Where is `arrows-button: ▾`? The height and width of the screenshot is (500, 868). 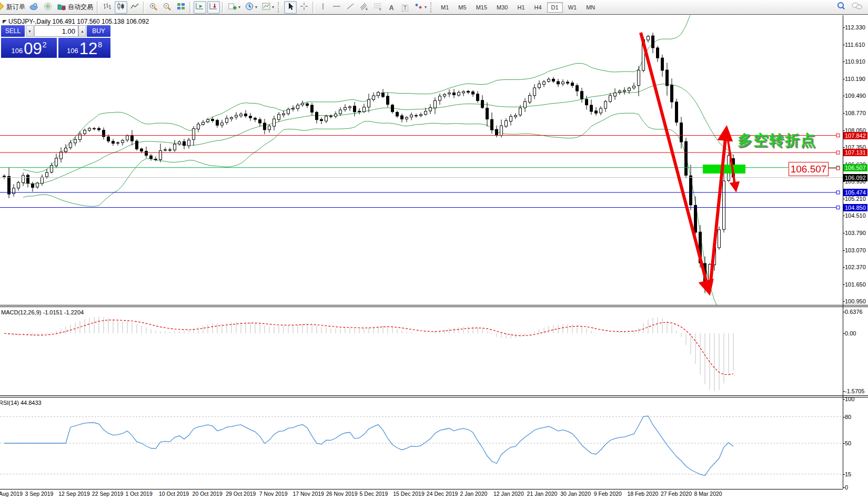 arrows-button: ▾ is located at coordinates (420, 7).